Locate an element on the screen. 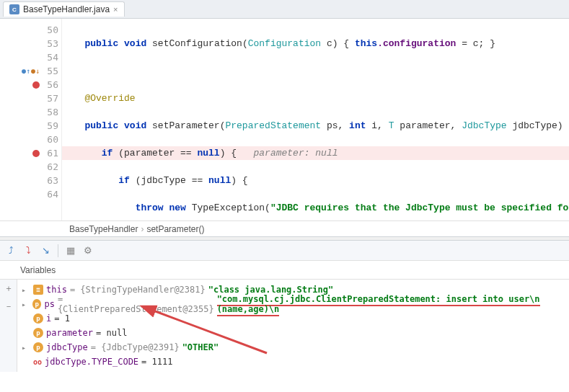  code-line: @Override is located at coordinates (316, 98).